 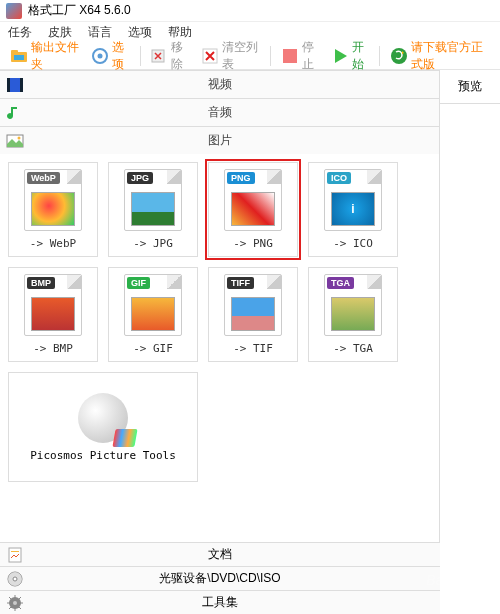 What do you see at coordinates (253, 348) in the screenshot?
I see `card-label: -> TIF` at bounding box center [253, 348].